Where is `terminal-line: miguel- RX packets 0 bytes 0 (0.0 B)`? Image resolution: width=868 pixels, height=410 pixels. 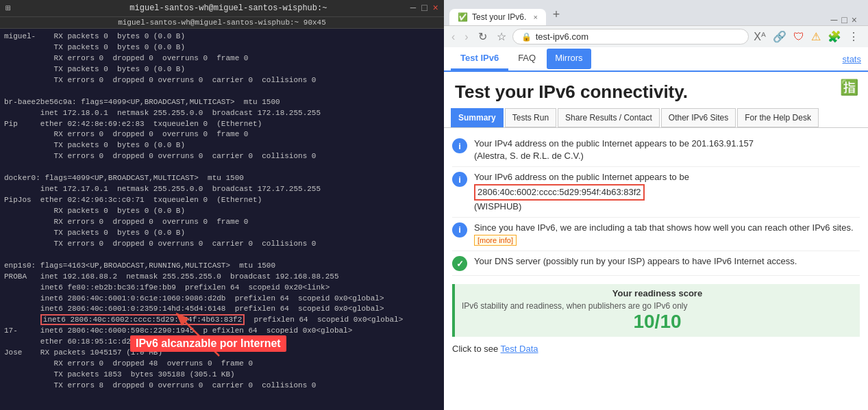
terminal-line: miguel- RX packets 0 bytes 0 (0.0 B) is located at coordinates (222, 37).